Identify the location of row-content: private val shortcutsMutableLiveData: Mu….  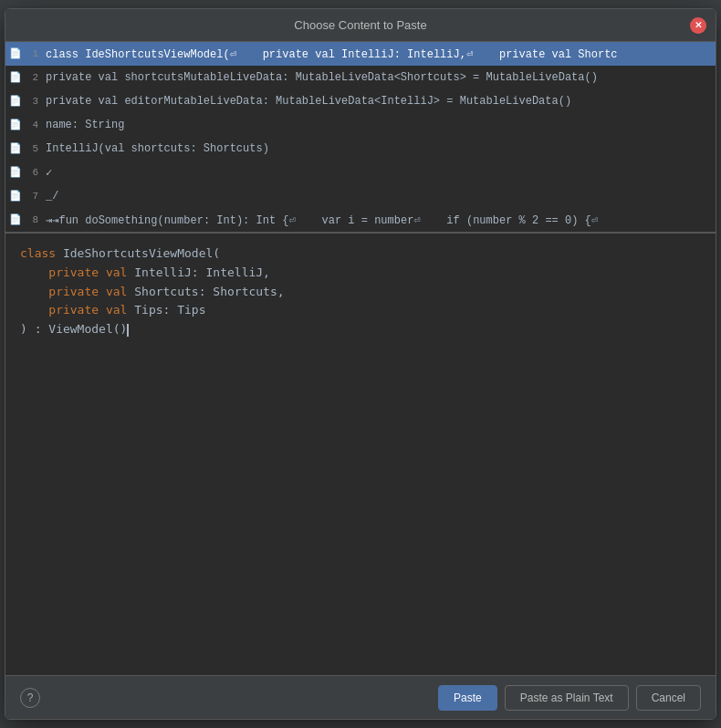
(321, 78).